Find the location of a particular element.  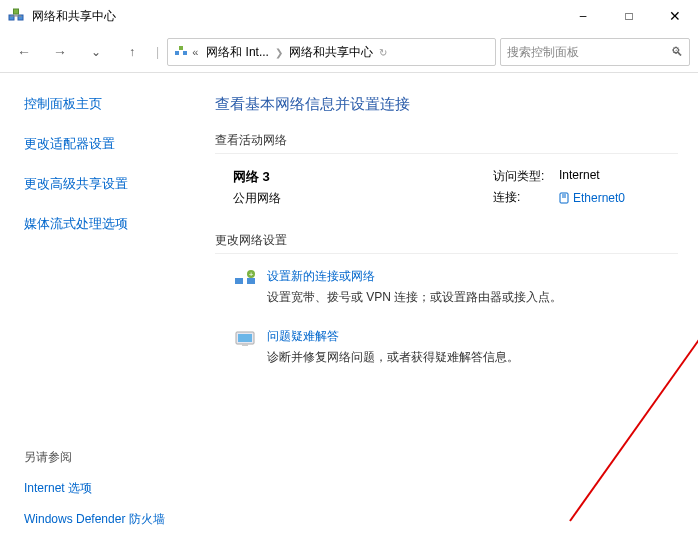

breadcrumb-item-parent: 网络和 Int... is located at coordinates (238, 52).